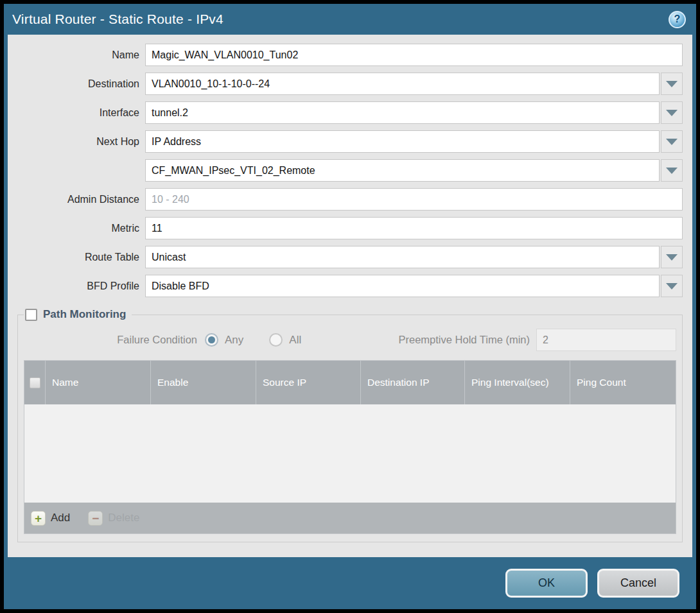 This screenshot has height=613, width=700. What do you see at coordinates (31, 315) in the screenshot?
I see `path-monitoring-checkbox` at bounding box center [31, 315].